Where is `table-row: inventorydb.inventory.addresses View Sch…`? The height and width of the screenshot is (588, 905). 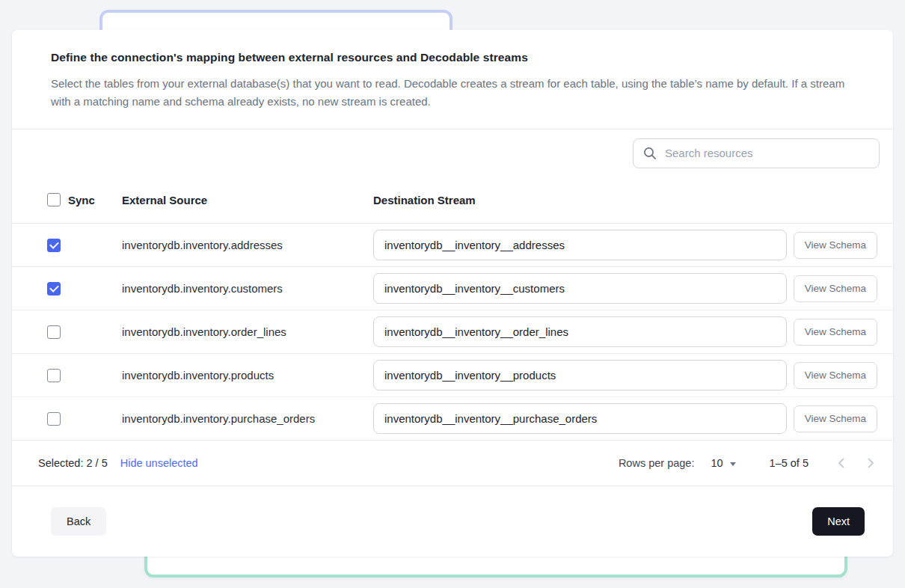
table-row: inventorydb.inventory.addresses View Sch… is located at coordinates (452, 245).